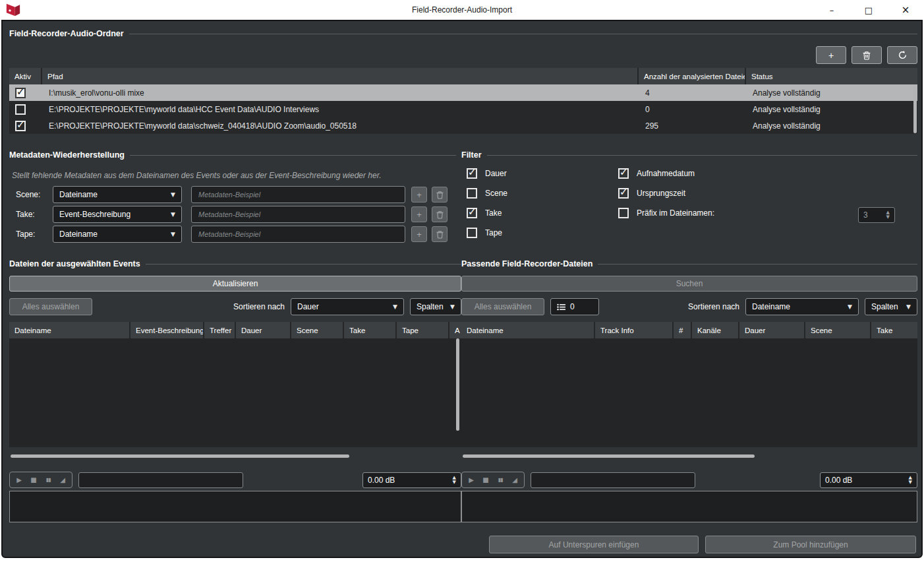  What do you see at coordinates (298, 234) in the screenshot?
I see `tape-example-input: Metadaten-Beispiel` at bounding box center [298, 234].